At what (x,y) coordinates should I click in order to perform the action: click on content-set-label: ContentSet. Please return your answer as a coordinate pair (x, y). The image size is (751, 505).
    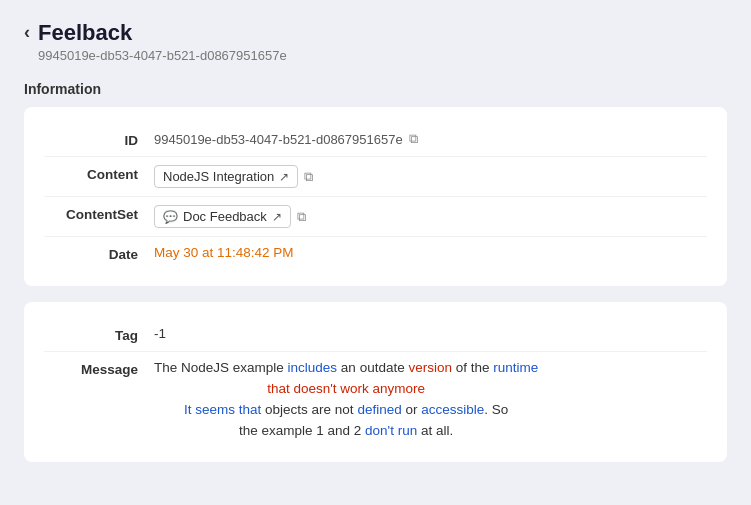
    Looking at the image, I should click on (99, 214).